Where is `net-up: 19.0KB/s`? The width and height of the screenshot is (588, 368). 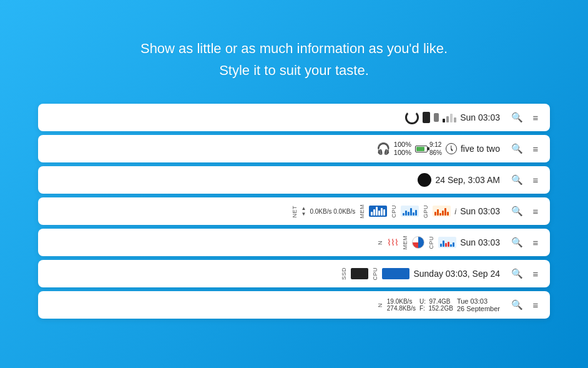
net-up: 19.0KB/s is located at coordinates (401, 301).